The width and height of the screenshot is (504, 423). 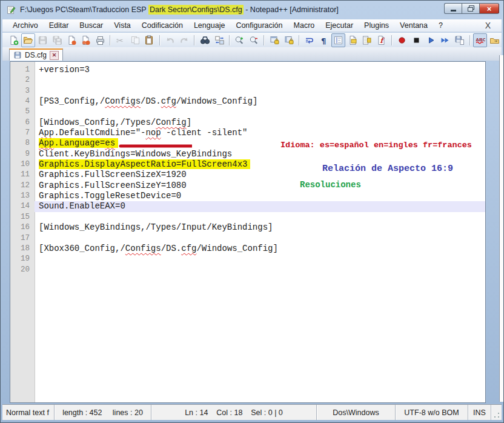 I want to click on macro-save-icon, so click(x=459, y=40).